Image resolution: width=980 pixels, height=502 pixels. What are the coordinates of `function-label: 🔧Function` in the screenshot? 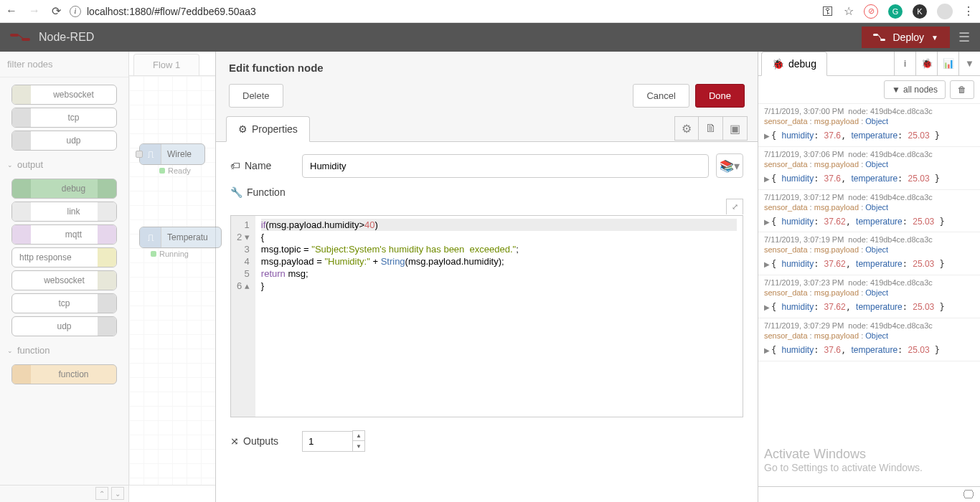 It's located at (263, 192).